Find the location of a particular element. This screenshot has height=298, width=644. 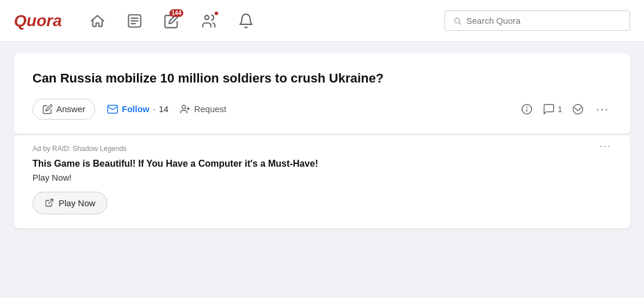

downvote-icon is located at coordinates (578, 109).